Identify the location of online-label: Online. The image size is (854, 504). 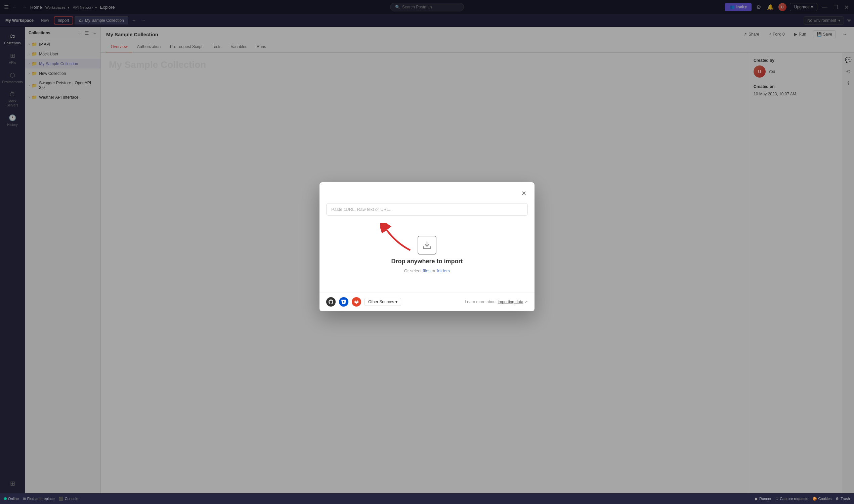
(14, 499).